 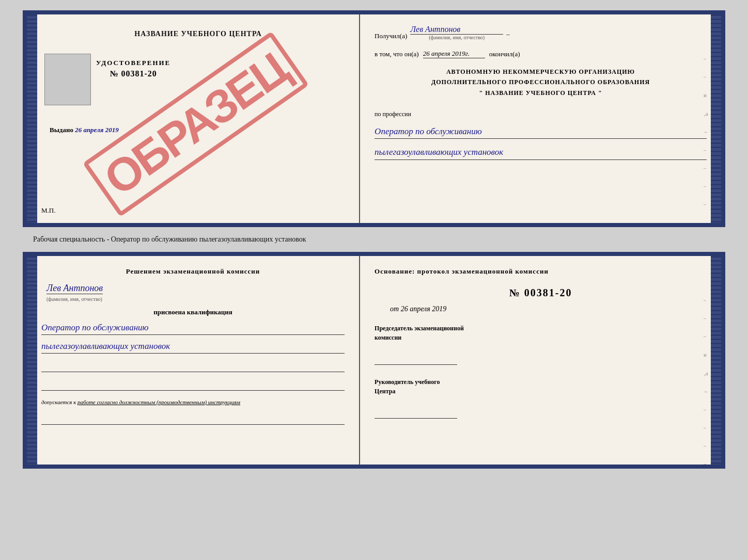 What do you see at coordinates (416, 360) in the screenshot?
I see `chairman-sig-line` at bounding box center [416, 360].